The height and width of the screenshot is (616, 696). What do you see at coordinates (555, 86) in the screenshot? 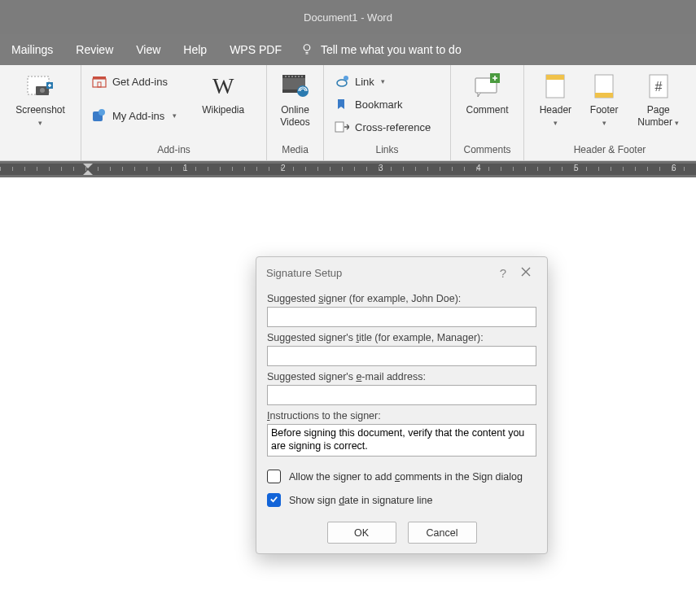
I see `header-icon` at bounding box center [555, 86].